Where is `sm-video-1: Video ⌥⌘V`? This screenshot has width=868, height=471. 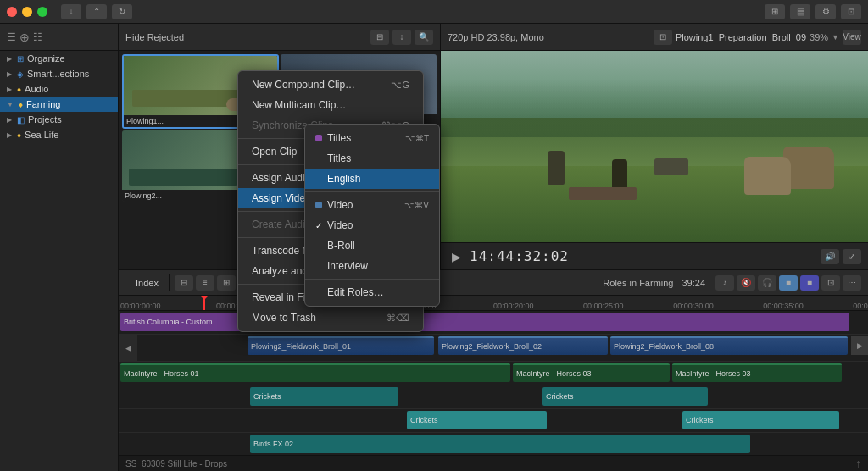
sm-video-1: Video ⌥⌘V is located at coordinates (372, 205).